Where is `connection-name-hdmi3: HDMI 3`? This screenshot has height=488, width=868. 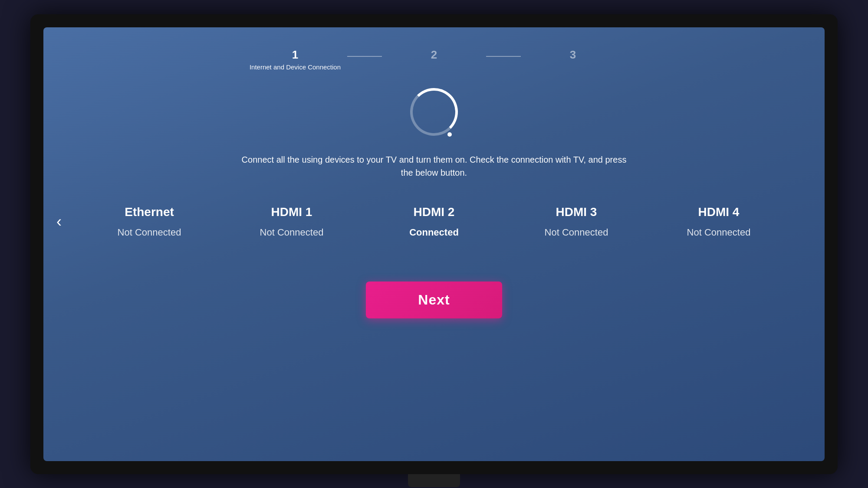 connection-name-hdmi3: HDMI 3 is located at coordinates (576, 212).